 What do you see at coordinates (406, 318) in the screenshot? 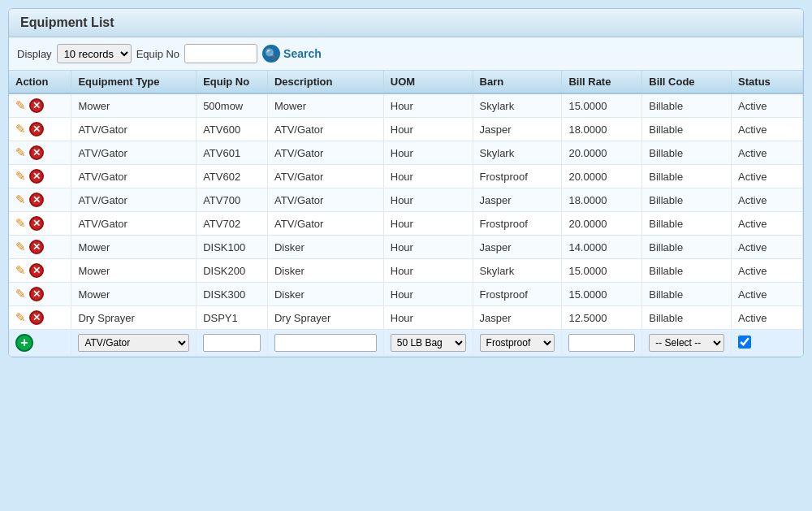
I see `table-row: ✎ ✕ Dry SprayerDSPY1Dry SprayerHourJaspe…` at bounding box center [406, 318].